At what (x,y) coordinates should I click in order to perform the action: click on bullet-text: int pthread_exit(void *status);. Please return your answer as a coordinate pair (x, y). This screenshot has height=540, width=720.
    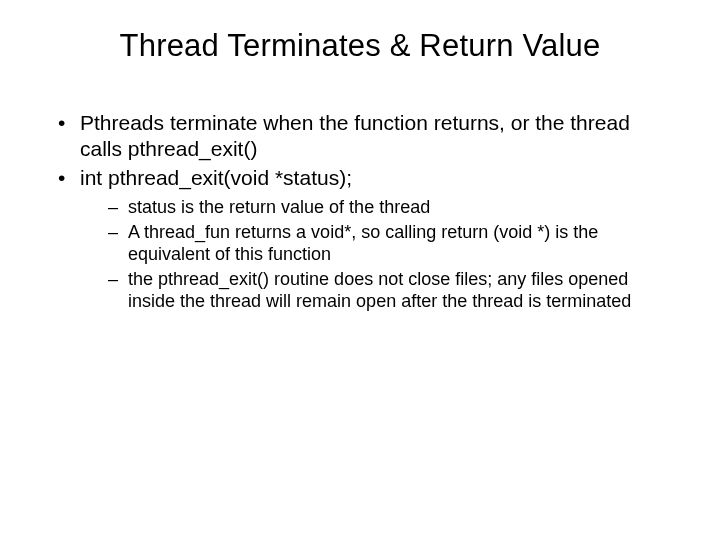
    Looking at the image, I should click on (216, 178).